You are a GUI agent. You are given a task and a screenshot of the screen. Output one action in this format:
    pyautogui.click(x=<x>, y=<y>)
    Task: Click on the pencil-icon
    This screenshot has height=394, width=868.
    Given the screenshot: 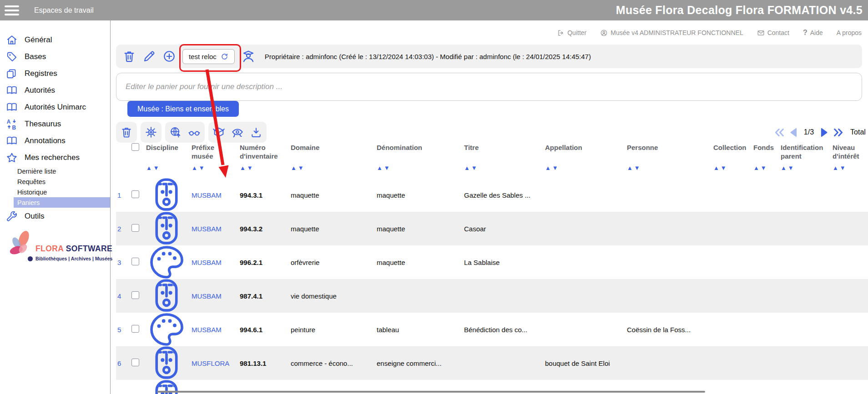 What is the action you would take?
    pyautogui.click(x=149, y=56)
    